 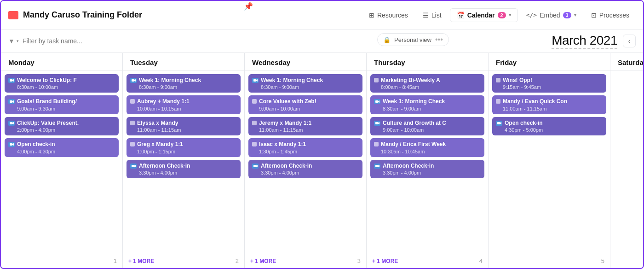 What do you see at coordinates (426, 15) in the screenshot?
I see `list-icon: ☰` at bounding box center [426, 15].